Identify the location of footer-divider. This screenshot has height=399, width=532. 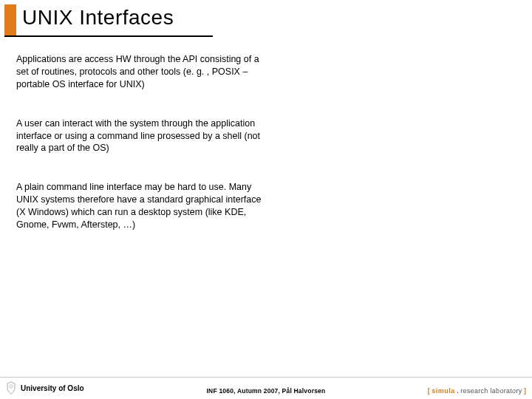
(266, 377).